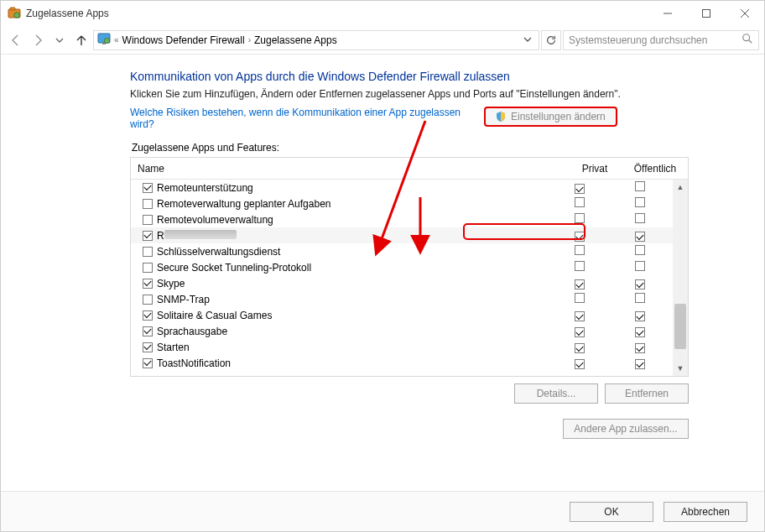 The height and width of the screenshot is (532, 765). What do you see at coordinates (402, 252) in the screenshot?
I see `app-row: Schlüsselverwaltungsdienst` at bounding box center [402, 252].